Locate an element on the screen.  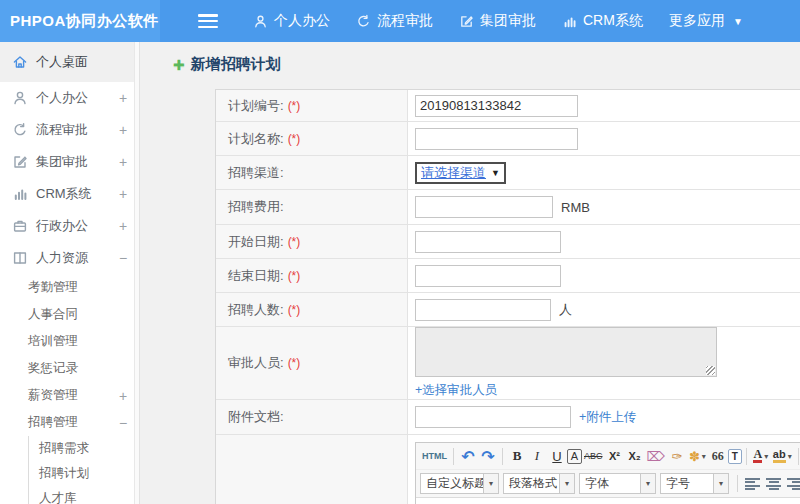
italic-button: I is located at coordinates (537, 456).